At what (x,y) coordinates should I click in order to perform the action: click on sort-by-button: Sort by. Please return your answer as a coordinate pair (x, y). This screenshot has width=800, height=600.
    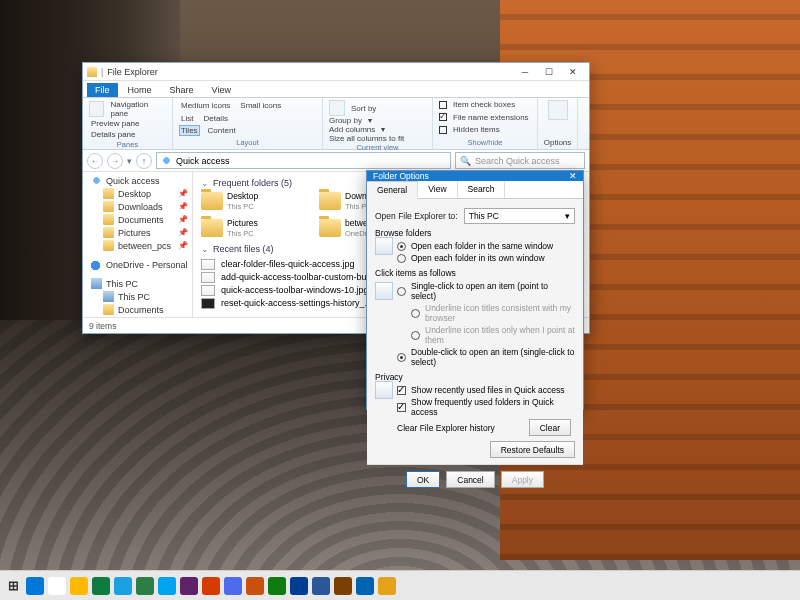
    Looking at the image, I should click on (364, 108).